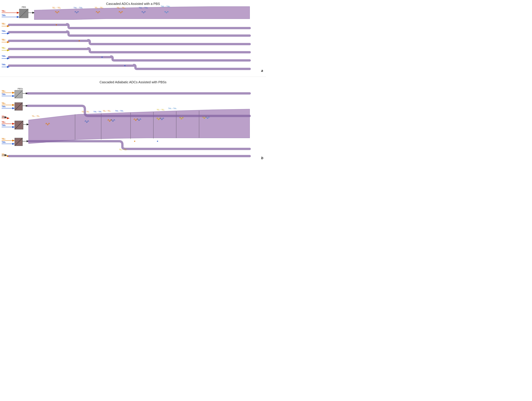  I want to click on tm0-label-1: TM₀, so click(4, 31).